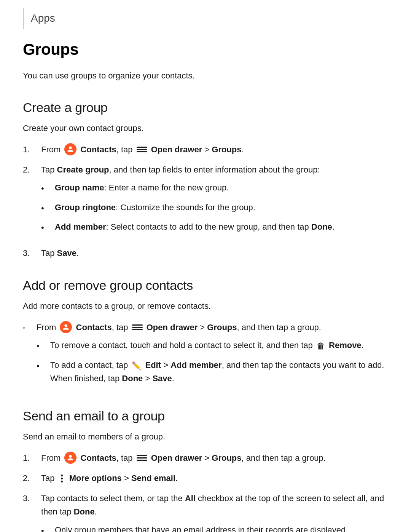  What do you see at coordinates (206, 458) in the screenshot?
I see `email-step-1: 1. From Contacts, tap Open drawer > Gro` at bounding box center [206, 458].